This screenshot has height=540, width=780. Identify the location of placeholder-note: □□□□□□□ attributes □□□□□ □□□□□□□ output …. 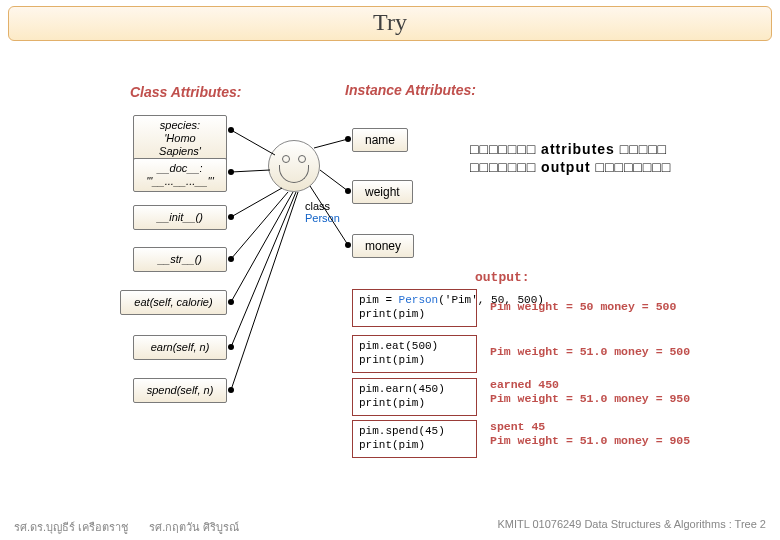
(615, 158).